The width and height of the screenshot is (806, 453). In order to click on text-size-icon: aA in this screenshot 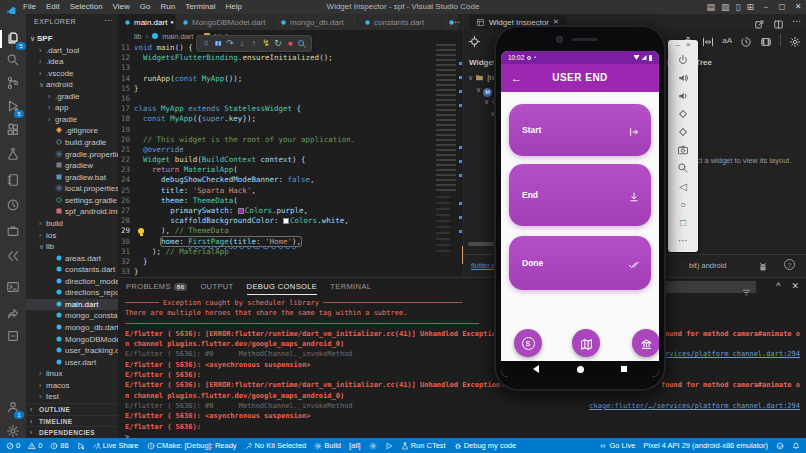, I will do `click(727, 40)`.